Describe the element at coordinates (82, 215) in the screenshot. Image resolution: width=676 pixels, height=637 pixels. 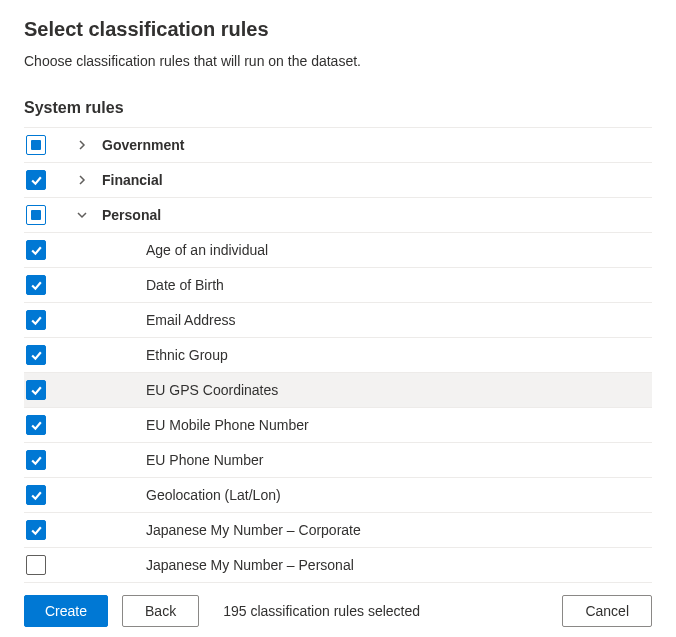
I see `chevron-down-icon` at that location.